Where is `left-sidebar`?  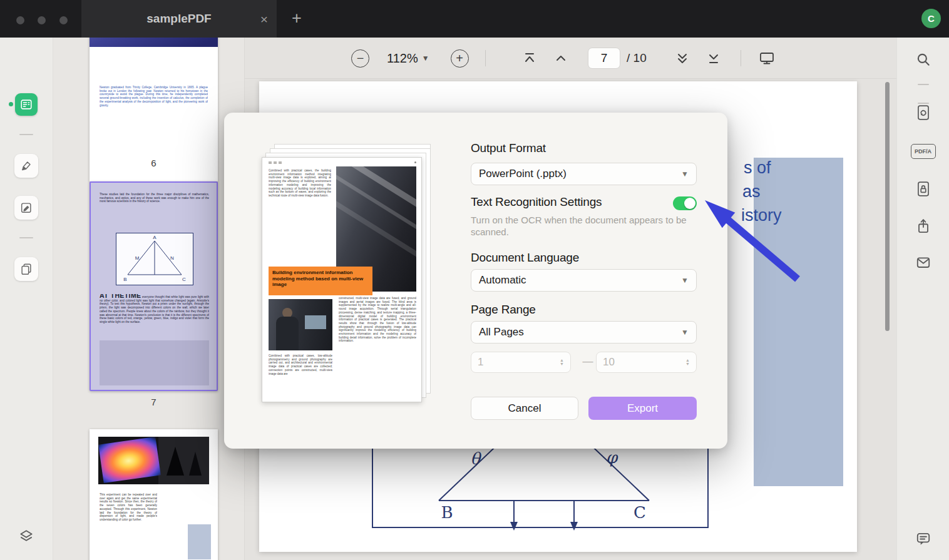
left-sidebar is located at coordinates (26, 299).